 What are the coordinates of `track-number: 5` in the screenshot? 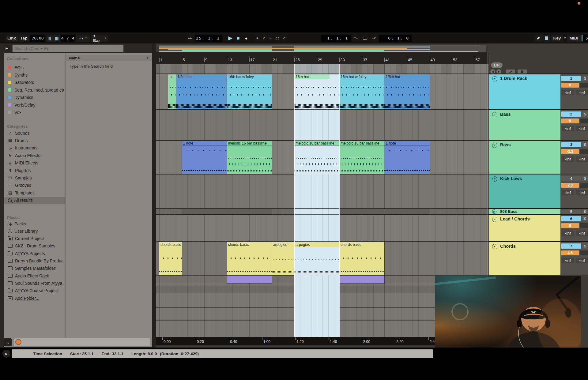 It's located at (571, 212).